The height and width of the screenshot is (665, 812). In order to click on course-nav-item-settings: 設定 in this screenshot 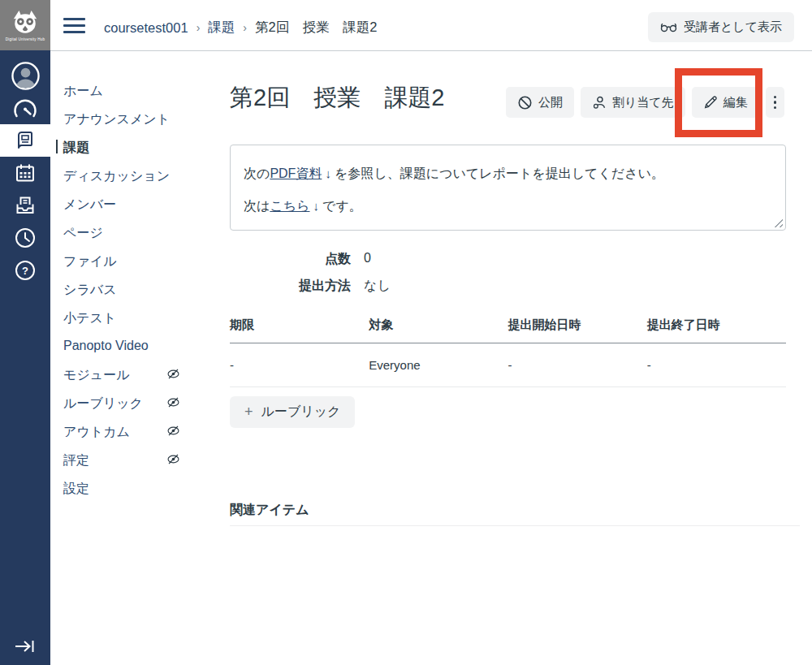, I will do `click(136, 487)`.